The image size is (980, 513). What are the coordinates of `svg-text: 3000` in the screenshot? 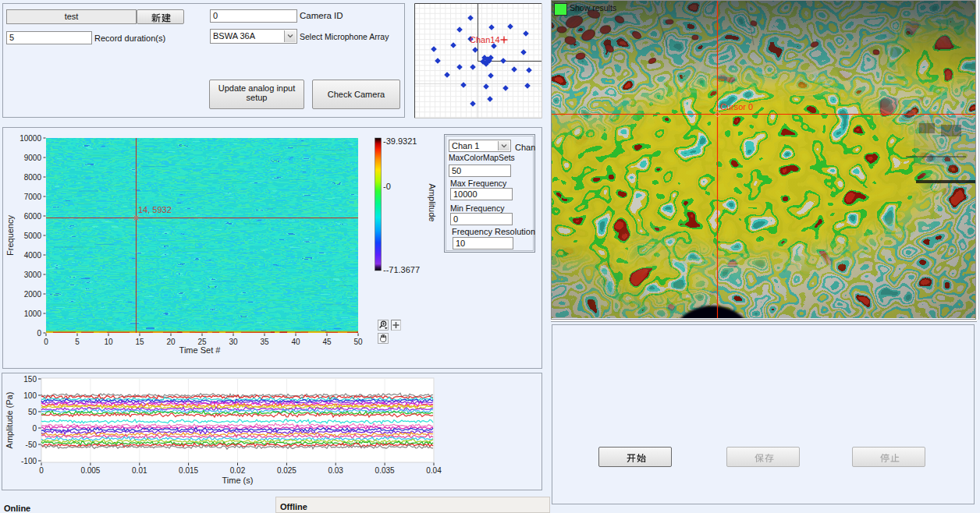 It's located at (33, 274).